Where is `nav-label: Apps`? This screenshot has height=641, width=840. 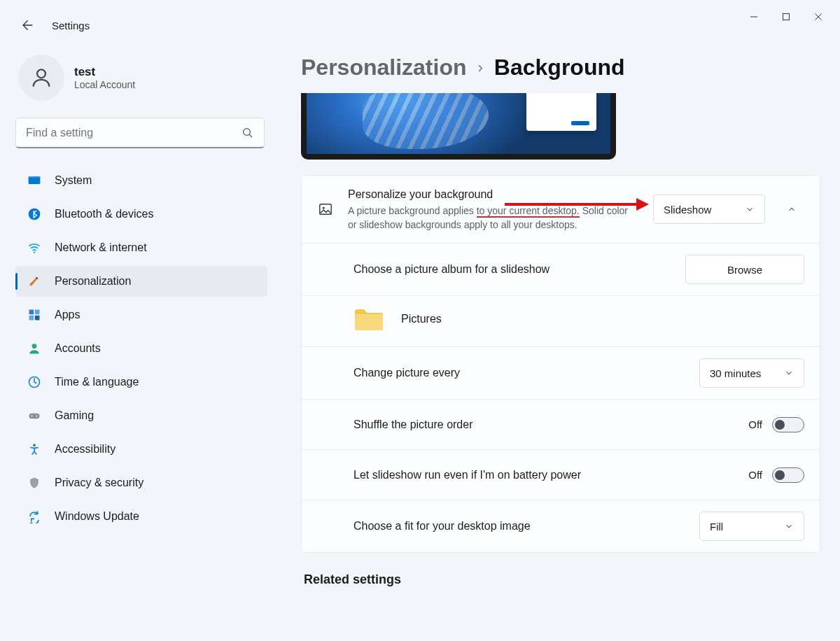 nav-label: Apps is located at coordinates (67, 315).